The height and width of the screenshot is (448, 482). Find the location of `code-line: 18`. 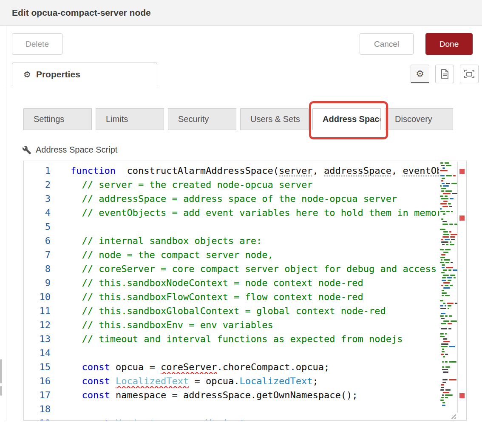

code-line: 18 is located at coordinates (231, 409).